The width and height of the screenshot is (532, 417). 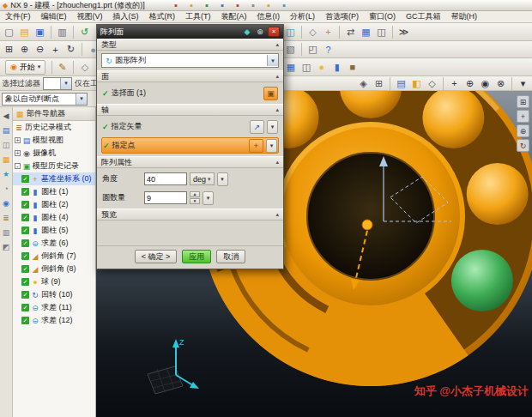 I want to click on menu-item: 文件(F), so click(x=18, y=17).